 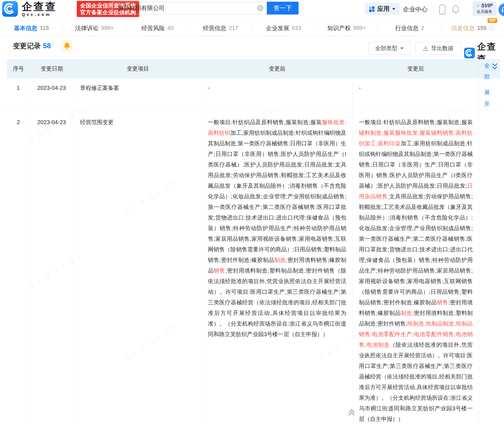 I want to click on top-bar: 企查查 Qcc.com 全国企业信用查询系统 官方备案企业征信机构 ✕ 查一下 …, so click(x=252, y=10).